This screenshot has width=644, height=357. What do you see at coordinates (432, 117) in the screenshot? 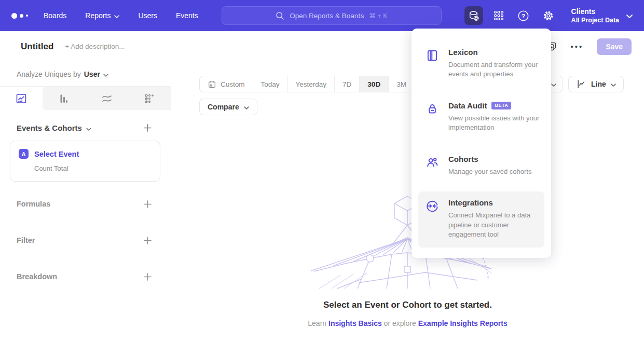
I see `data-audit-lock-icon` at bounding box center [432, 117].